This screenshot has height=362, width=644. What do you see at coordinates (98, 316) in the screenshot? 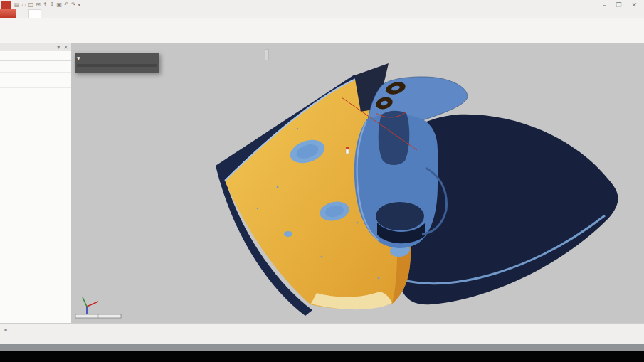
I see `scale-bar` at bounding box center [98, 316].